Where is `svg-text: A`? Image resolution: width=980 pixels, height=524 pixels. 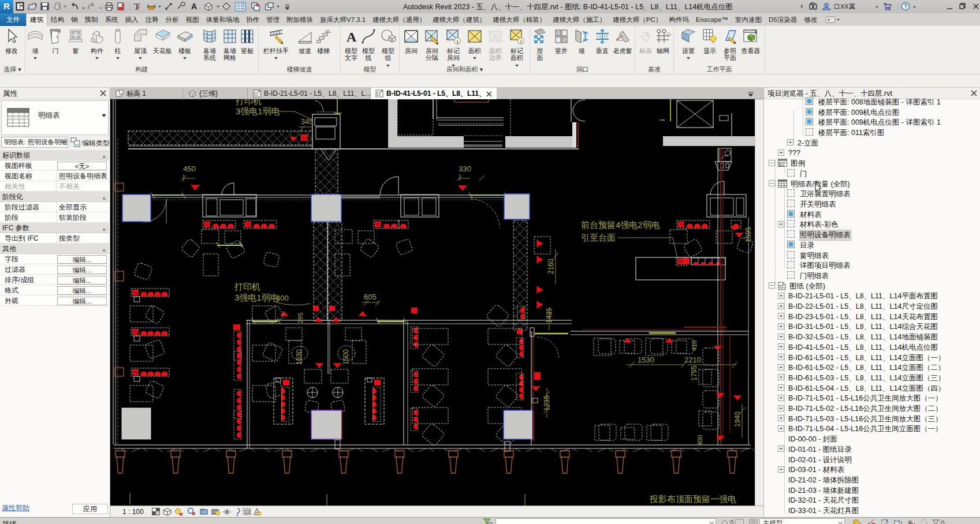
svg-text: A is located at coordinates (194, 6).